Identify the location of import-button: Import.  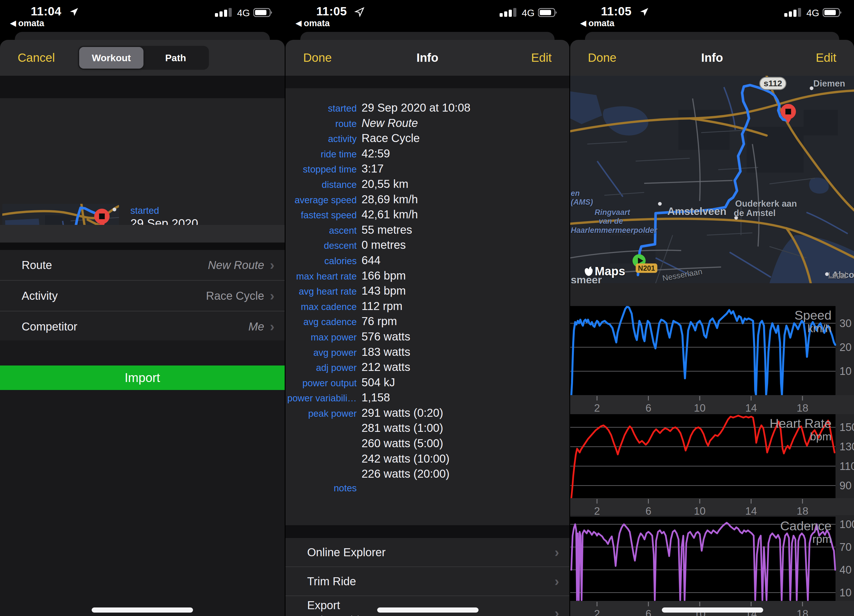
(142, 378).